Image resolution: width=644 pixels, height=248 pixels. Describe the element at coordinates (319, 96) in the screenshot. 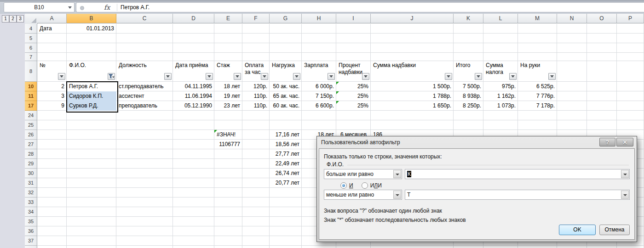

I see `cell-H11: 7 150р.` at that location.